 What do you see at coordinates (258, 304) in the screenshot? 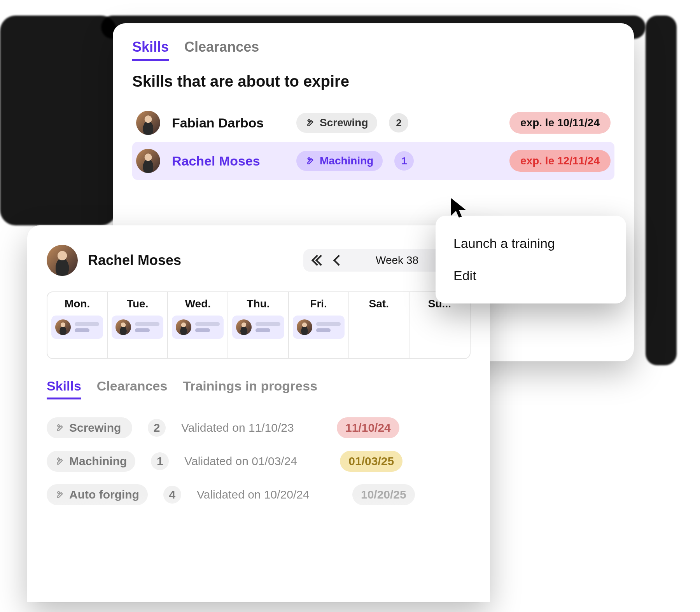
I see `day-label: Thu.` at bounding box center [258, 304].